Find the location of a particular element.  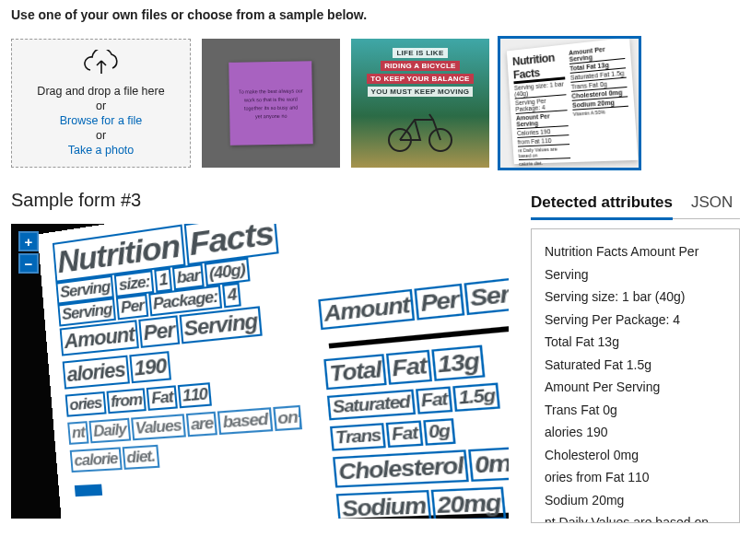

attribute-line: Nutrition Facts Amount Per Serving is located at coordinates (636, 263).